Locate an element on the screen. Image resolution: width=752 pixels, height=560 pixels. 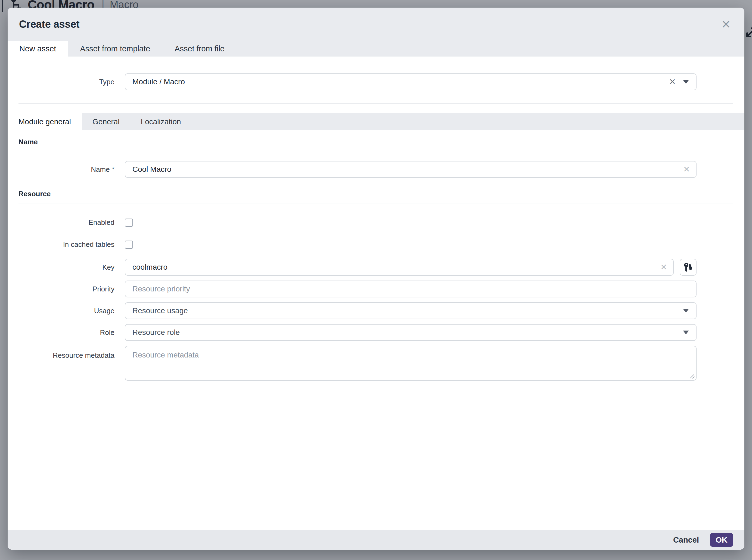
tab-general: General is located at coordinates (106, 122).